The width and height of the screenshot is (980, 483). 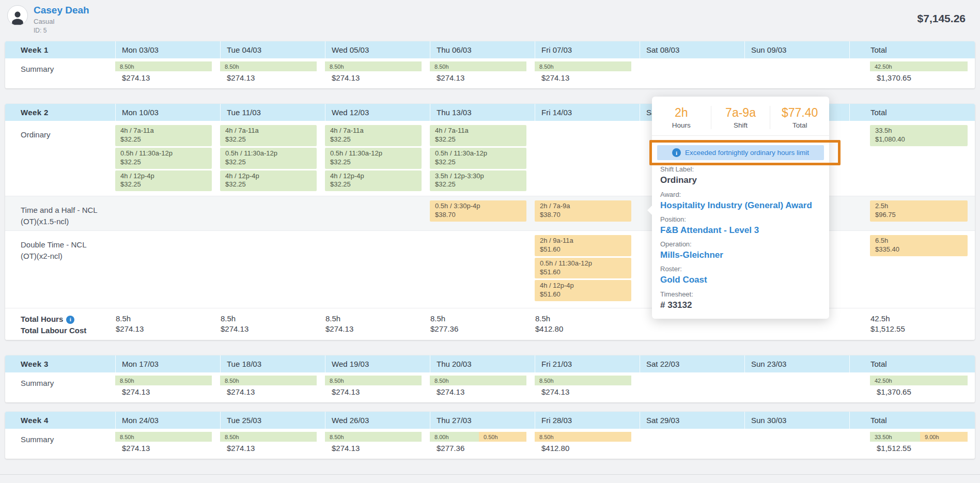 I want to click on employee-header: Casey Deah Casual ID: 5 $7,145.26, so click(x=490, y=17).